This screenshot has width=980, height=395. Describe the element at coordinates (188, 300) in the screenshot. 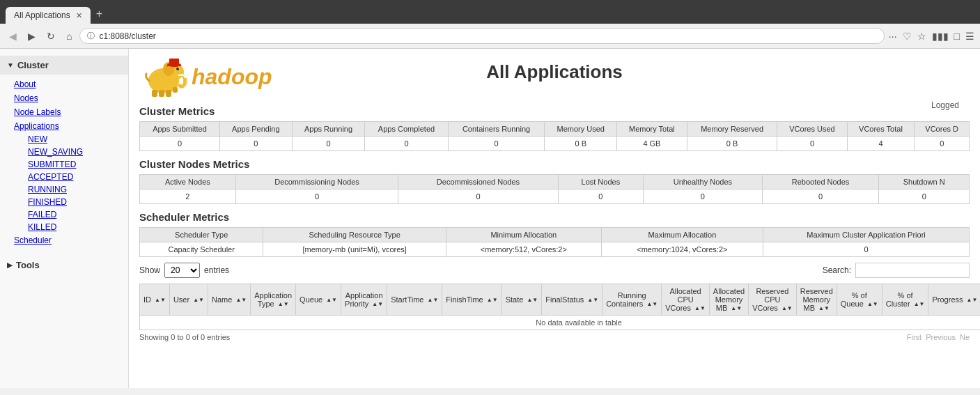

I see `at-header-user: User ▲▼` at that location.